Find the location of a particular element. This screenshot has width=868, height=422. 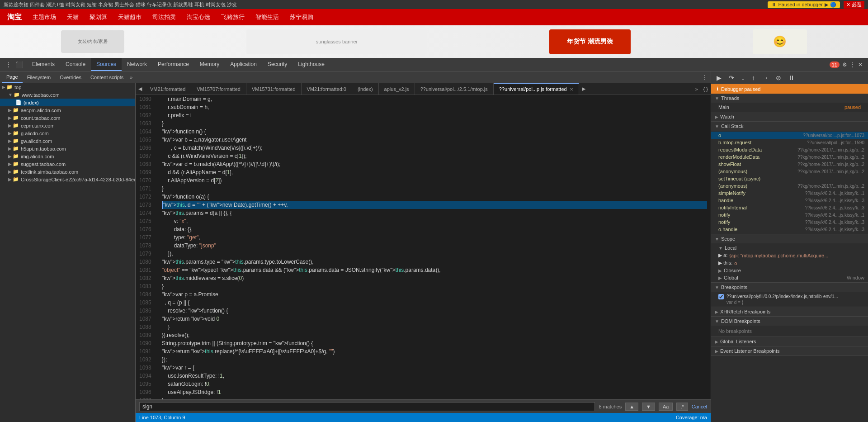

file-tree-item-0: ▶📁top is located at coordinates (68, 87).